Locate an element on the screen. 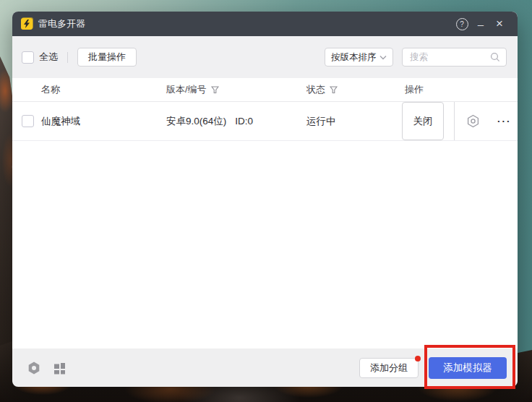  row-instance-id: ID:0 is located at coordinates (244, 121).